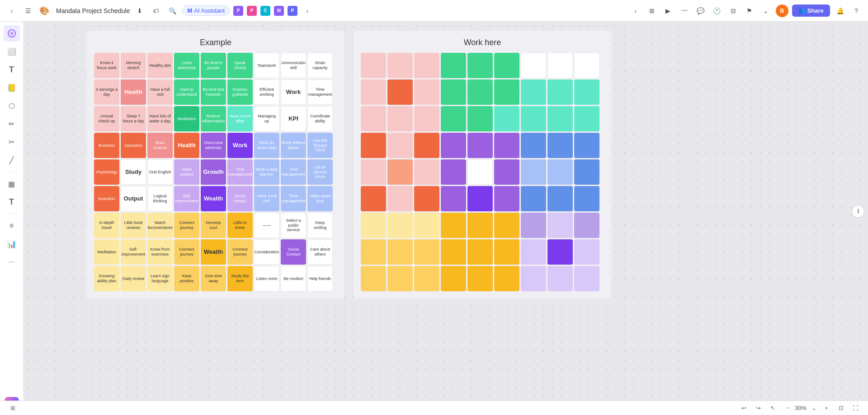  Describe the element at coordinates (12, 244) in the screenshot. I see `sidebar-tool-chart: 📊` at that location.